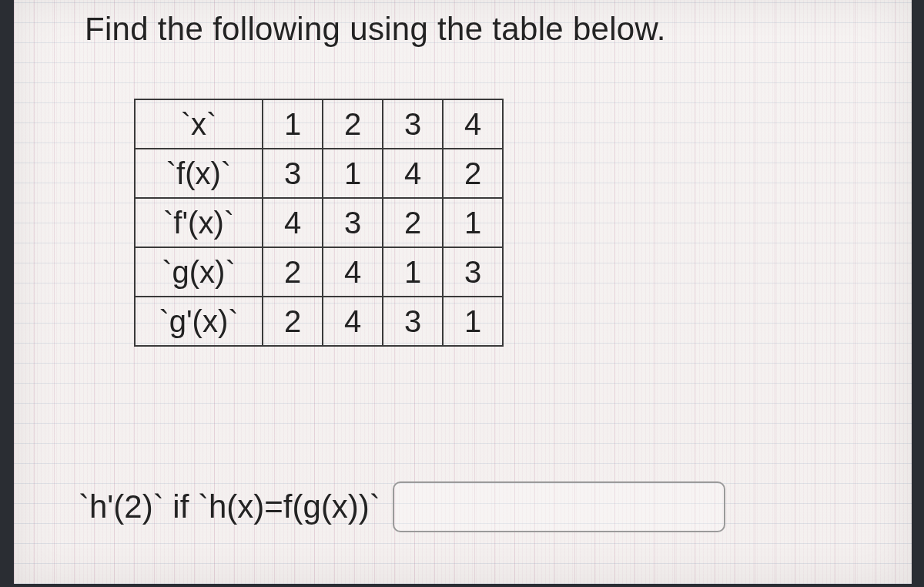  I want to click on table-rowheader-fx: `f(x)`, so click(199, 173).